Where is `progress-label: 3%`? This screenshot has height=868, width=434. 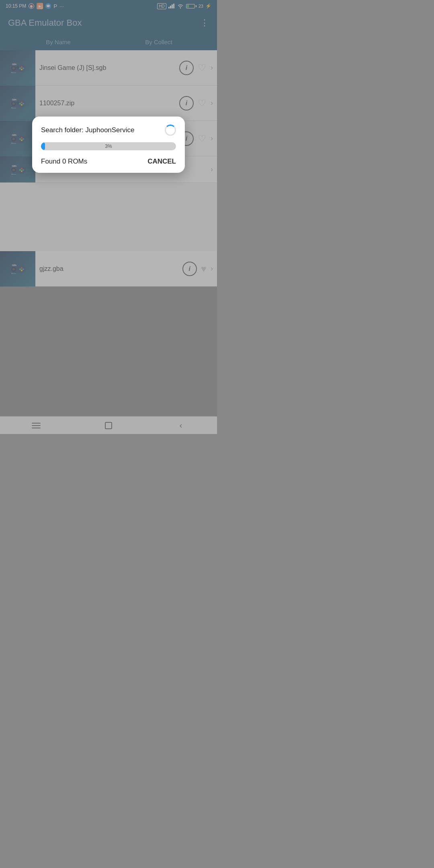 progress-label: 3% is located at coordinates (108, 146).